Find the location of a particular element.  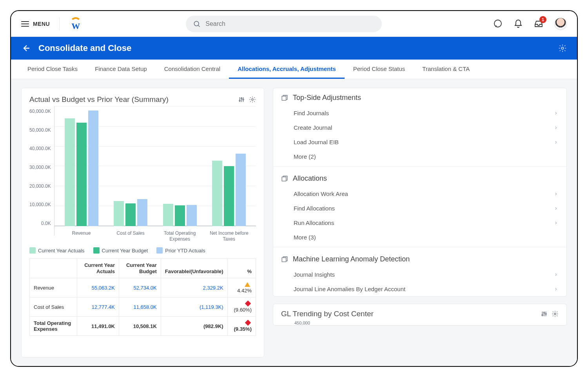

tab-period-close-status: Period Close Status is located at coordinates (379, 69).